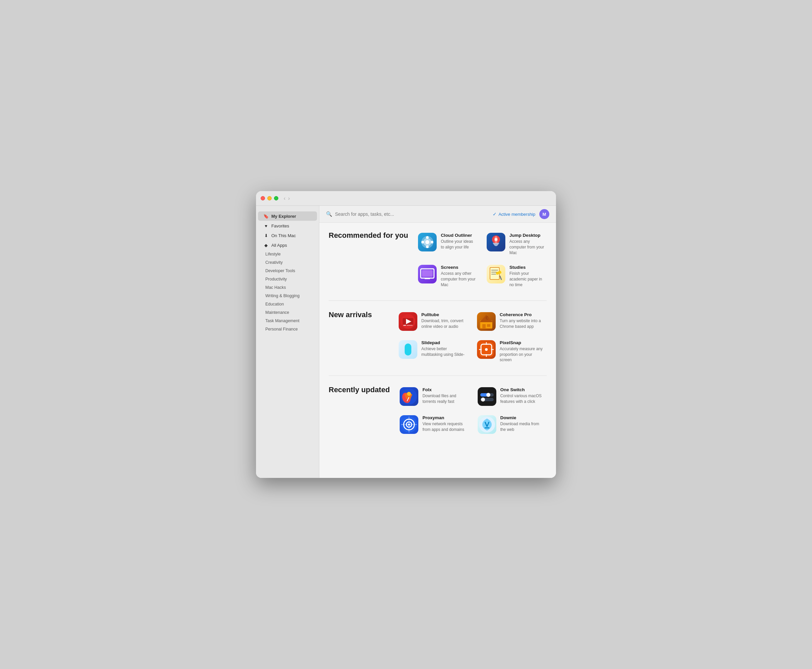 The width and height of the screenshot is (812, 669). Describe the element at coordinates (287, 312) in the screenshot. I see `sidebar-category-maintenance: Maintenance` at that location.